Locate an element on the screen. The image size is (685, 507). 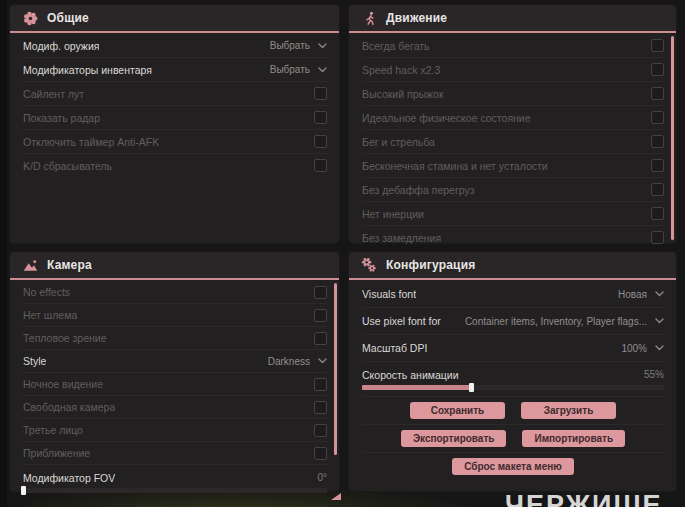
row-label: Свободная камера is located at coordinates (69, 407).